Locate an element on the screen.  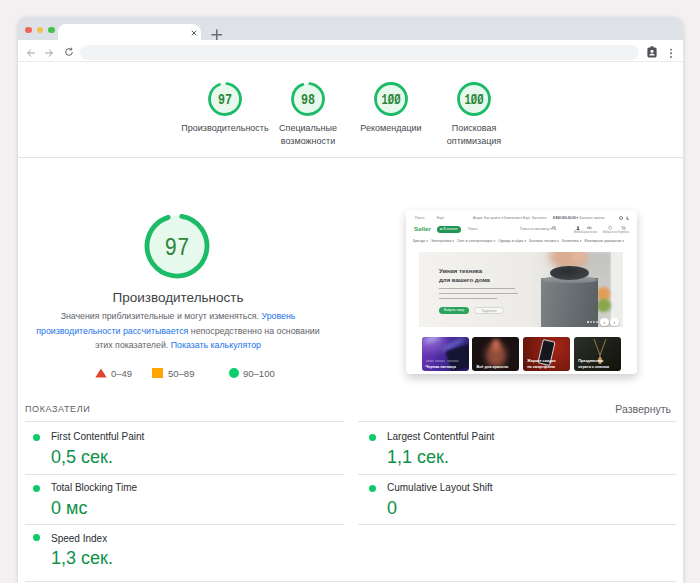
svg-text: 98 is located at coordinates (308, 100).